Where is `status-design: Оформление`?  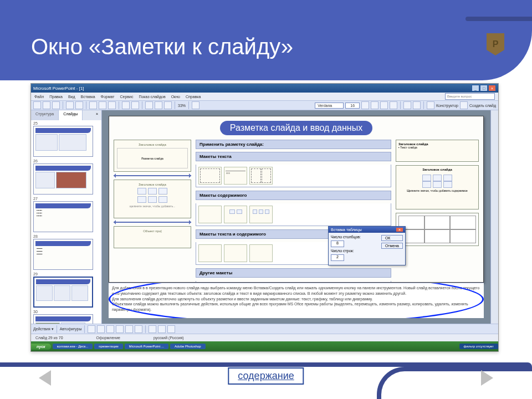 status-design: Оформление is located at coordinates (109, 338).